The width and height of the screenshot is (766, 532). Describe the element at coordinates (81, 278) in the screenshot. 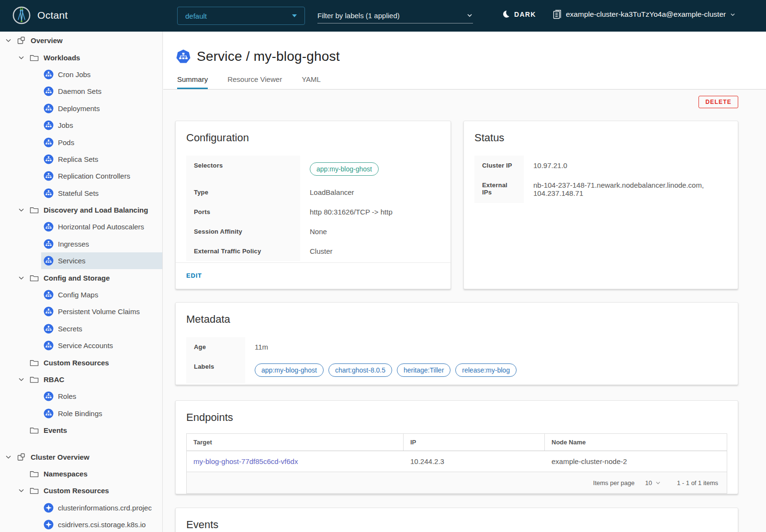

I see `sidebar-item-config-and-storage: Config and Storage` at that location.